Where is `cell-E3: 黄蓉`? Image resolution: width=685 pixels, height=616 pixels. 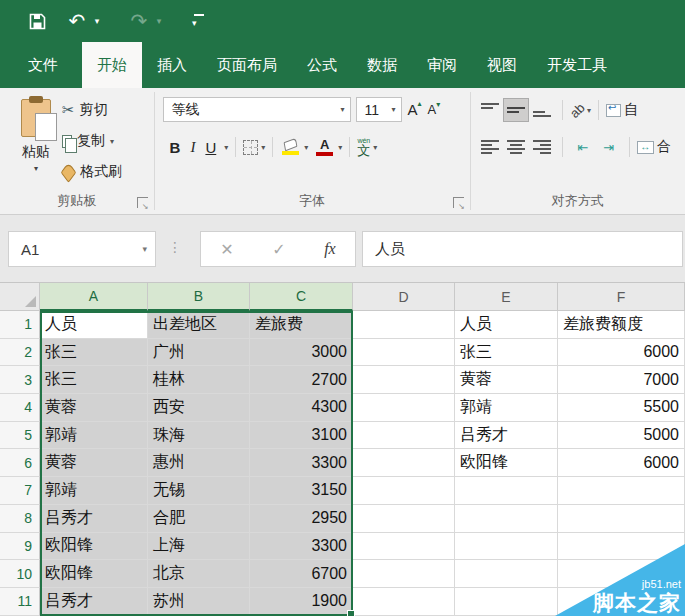
cell-E3: 黄蓉 is located at coordinates (506, 380).